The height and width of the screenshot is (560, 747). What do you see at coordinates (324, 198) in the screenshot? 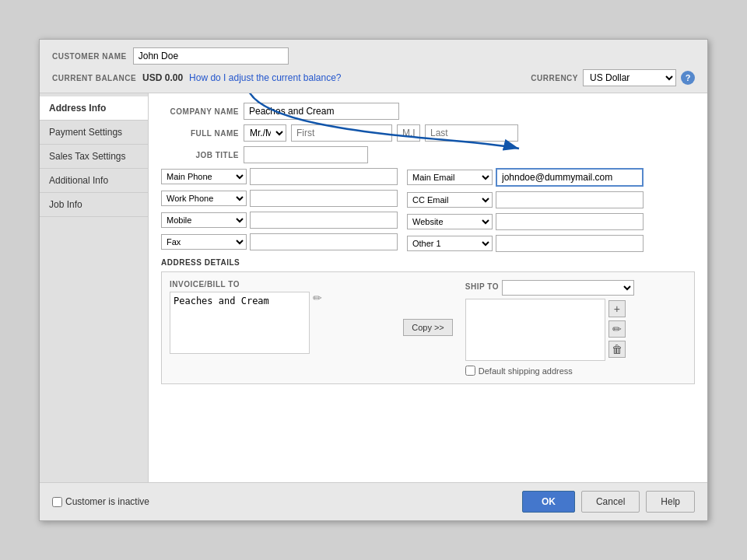
I see `work-phone-input` at bounding box center [324, 198].